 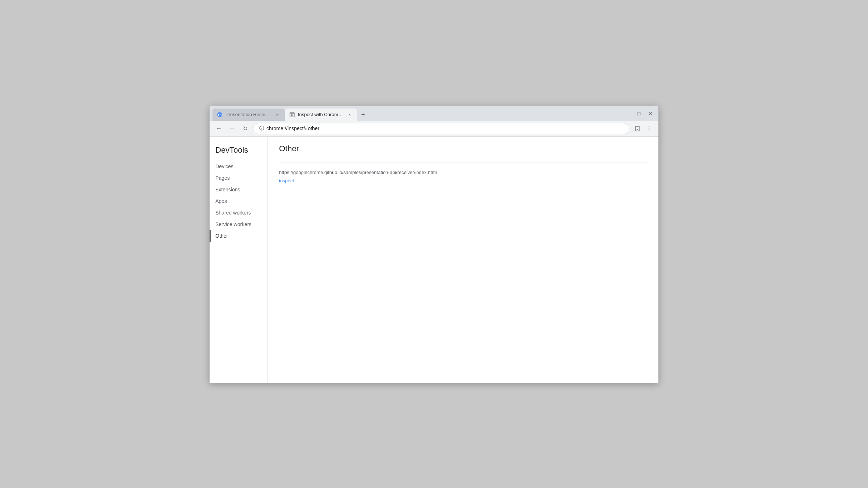 I want to click on sidebar-item-service-workers-label: Service workers, so click(x=233, y=224).